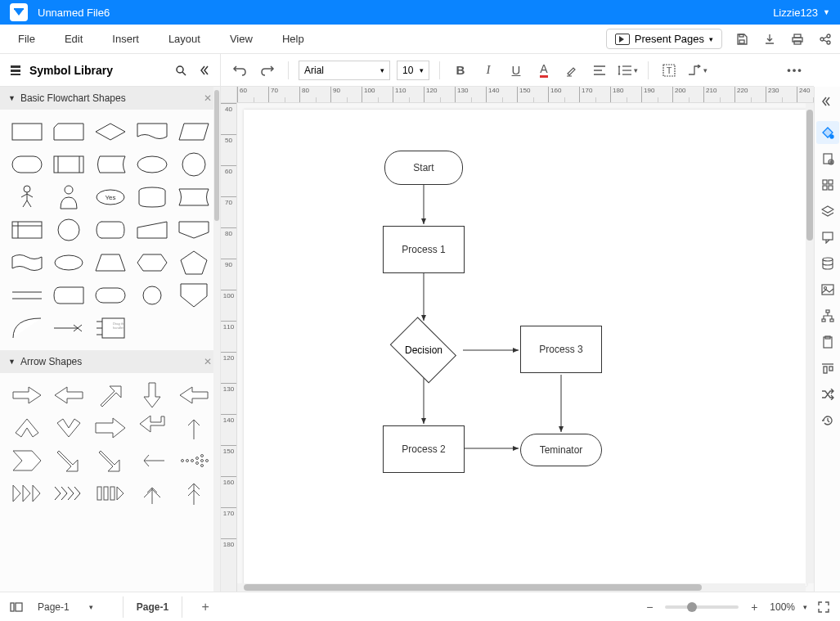 This screenshot has width=840, height=621. Describe the element at coordinates (754, 607) in the screenshot. I see `zoom-in-button: +` at that location.